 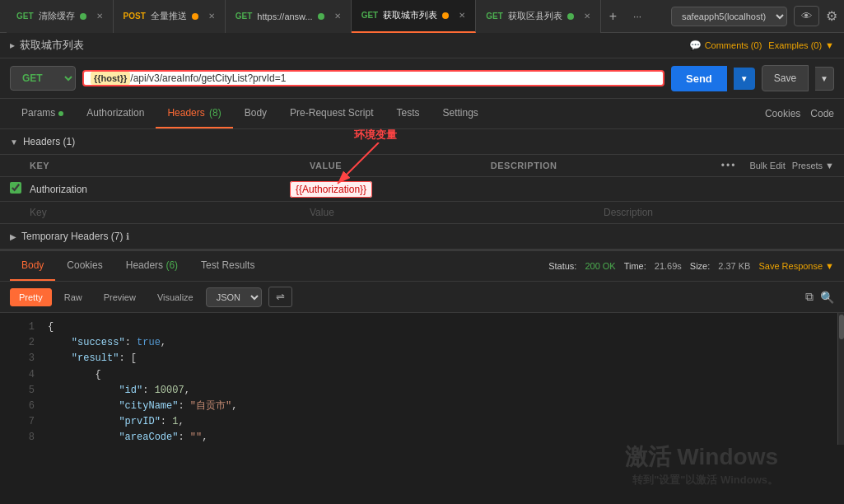 I want to click on examples-chevron-icon: ▼, so click(x=830, y=45).